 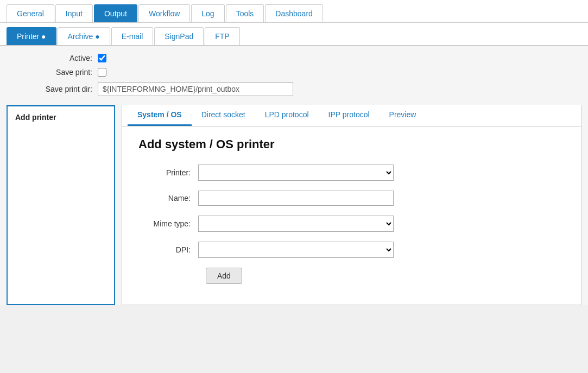 What do you see at coordinates (102, 72) in the screenshot?
I see `save-print-checkbox` at bounding box center [102, 72].